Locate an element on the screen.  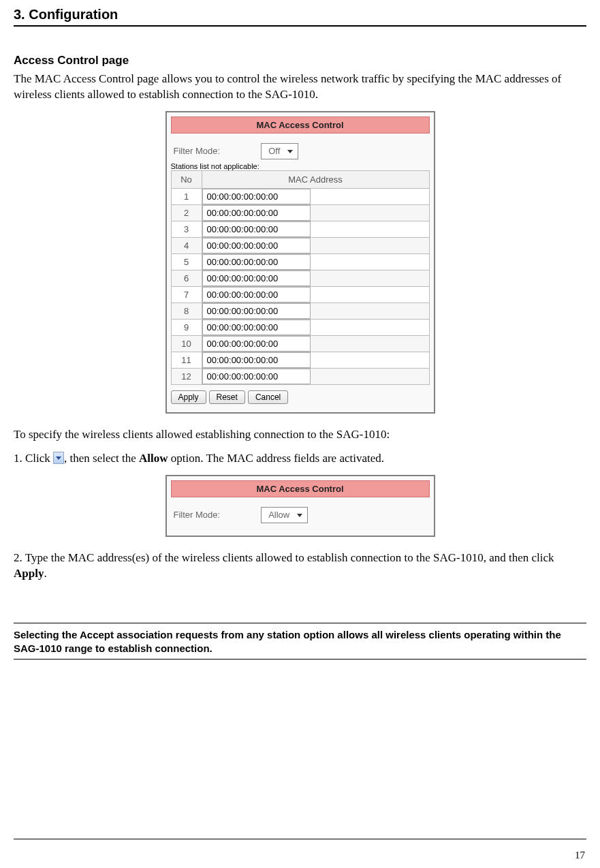
stations-note: Stations list not applicable: is located at coordinates (300, 166).